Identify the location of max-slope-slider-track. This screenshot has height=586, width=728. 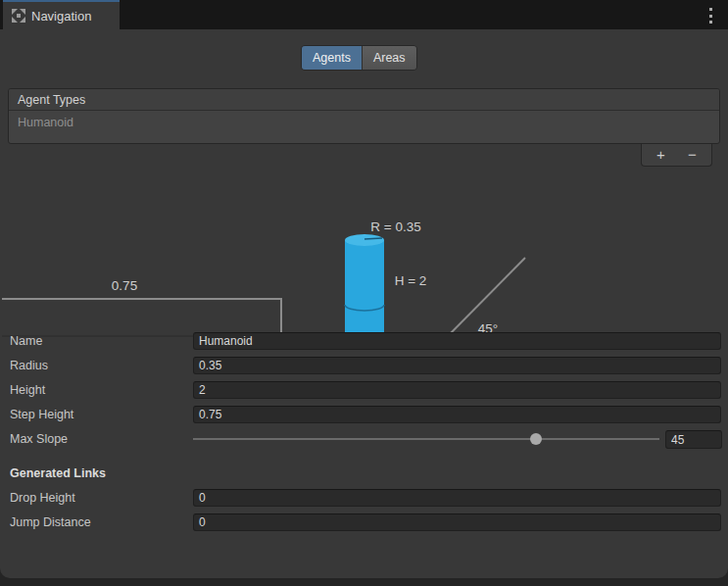
(426, 439).